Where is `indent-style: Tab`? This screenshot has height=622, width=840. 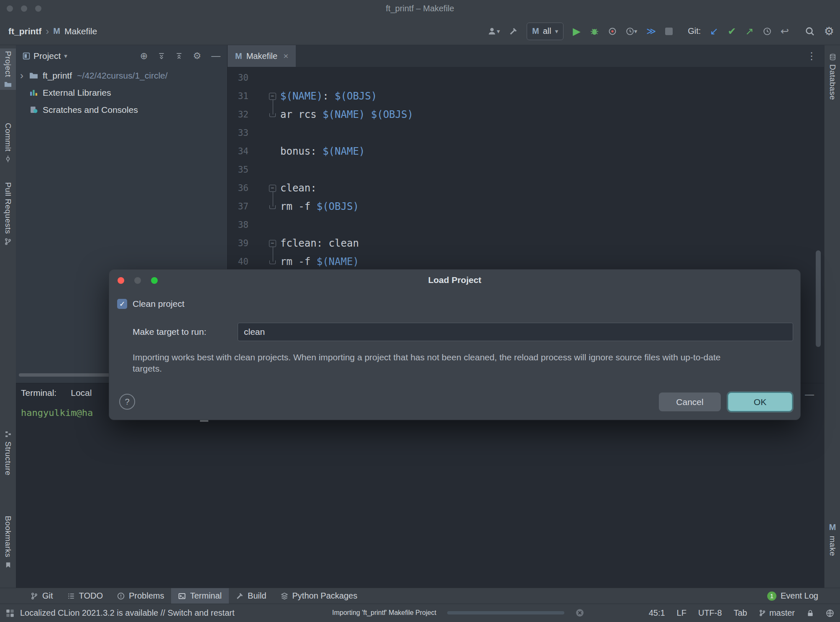 indent-style: Tab is located at coordinates (740, 613).